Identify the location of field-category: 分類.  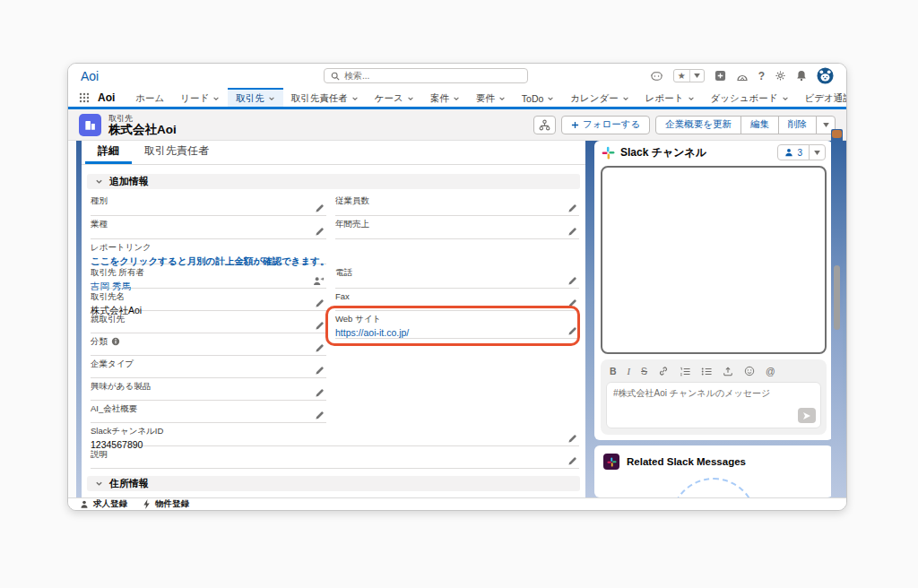
(208, 344).